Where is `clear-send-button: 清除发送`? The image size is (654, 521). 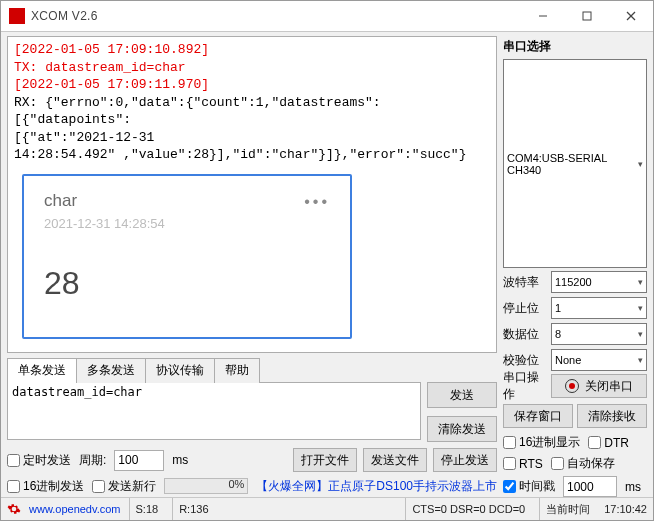
clear-send-button: 清除发送 is located at coordinates (462, 429).